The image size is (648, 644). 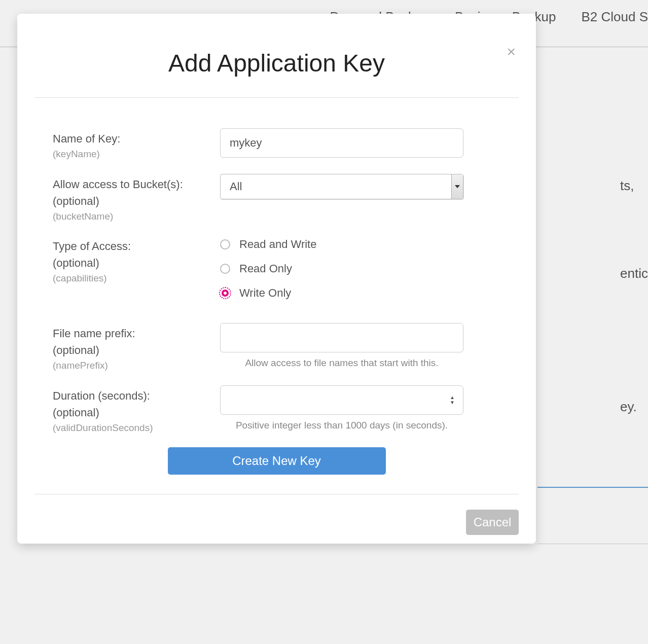 I want to click on radio-write-only-label: Write Only, so click(x=265, y=293).